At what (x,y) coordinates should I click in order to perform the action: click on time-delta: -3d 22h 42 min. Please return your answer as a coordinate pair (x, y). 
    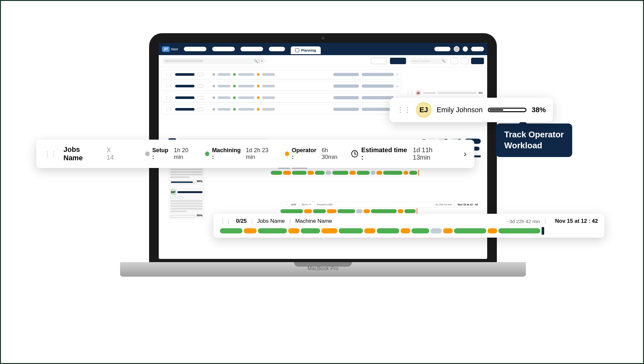
    Looking at the image, I should click on (524, 221).